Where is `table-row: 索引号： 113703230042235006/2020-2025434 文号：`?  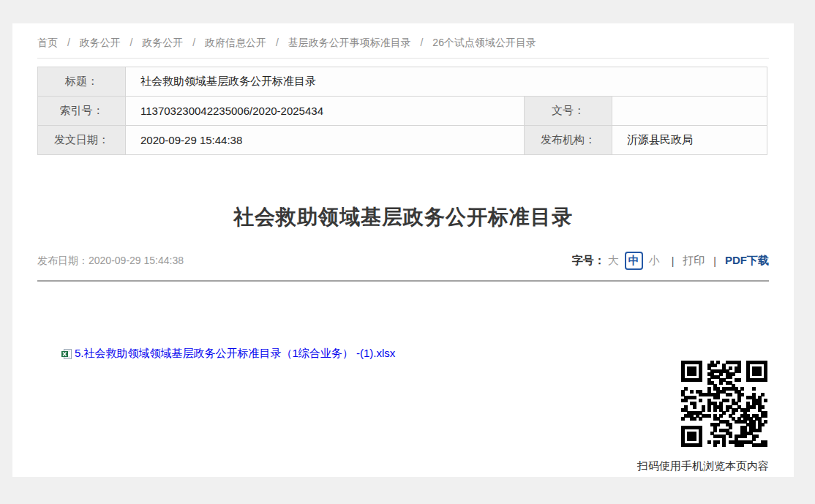
table-row: 索引号： 113703230042235006/2020-2025434 文号： is located at coordinates (402, 111).